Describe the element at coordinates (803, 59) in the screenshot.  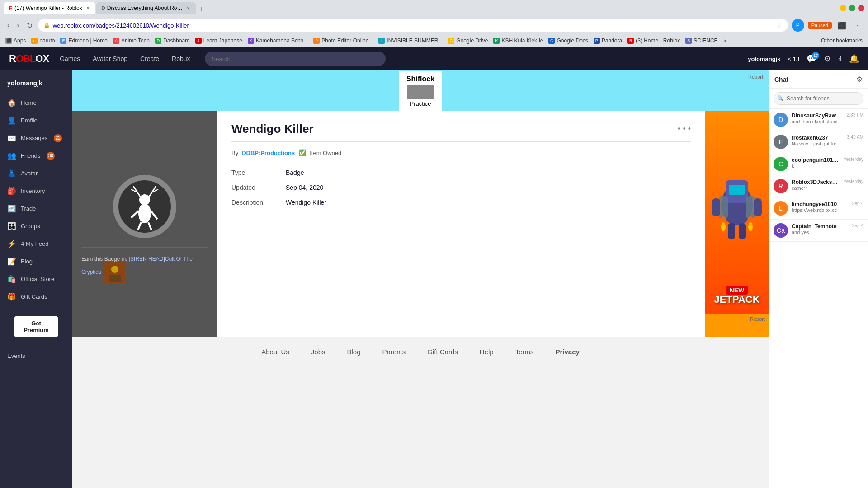
I see `header-right: yolomangjk < 13 💬 17 ⚙ 4 🔔` at that location.